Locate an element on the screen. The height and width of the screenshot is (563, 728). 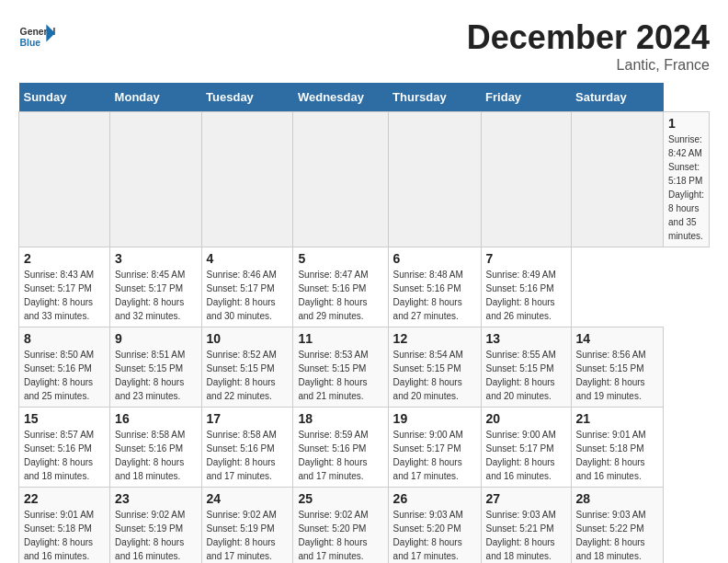
day-info: Sunrise: 8:54 AM Sunset: 5:15 PM Dayligh… is located at coordinates (435, 375).